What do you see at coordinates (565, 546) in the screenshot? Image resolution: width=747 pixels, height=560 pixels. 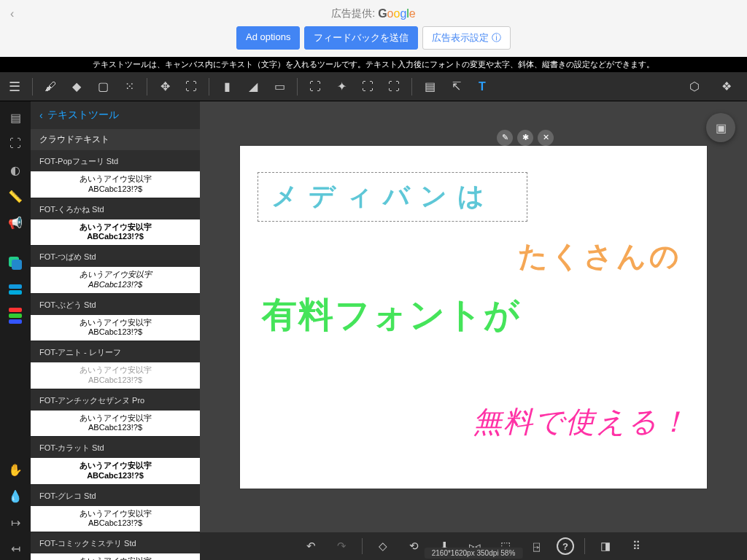 I see `help-button: ?` at bounding box center [565, 546].